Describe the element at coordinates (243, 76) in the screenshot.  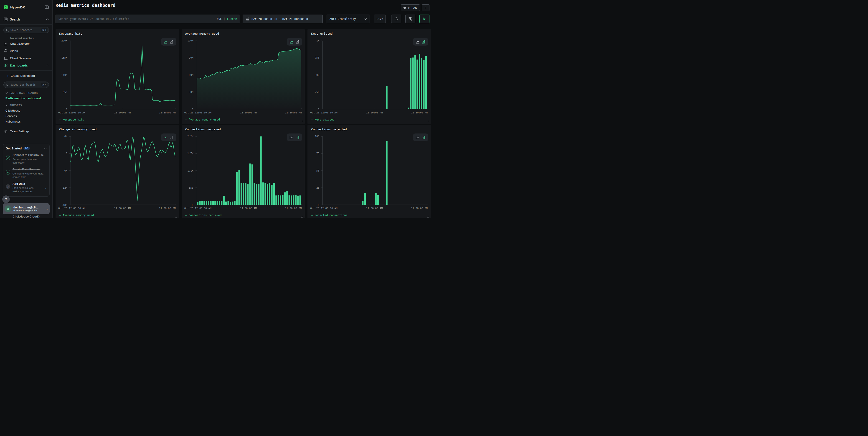
I see `panel-average-memory-used: Average memory used 120M90M60M30M0 Oct 2…` at that location.